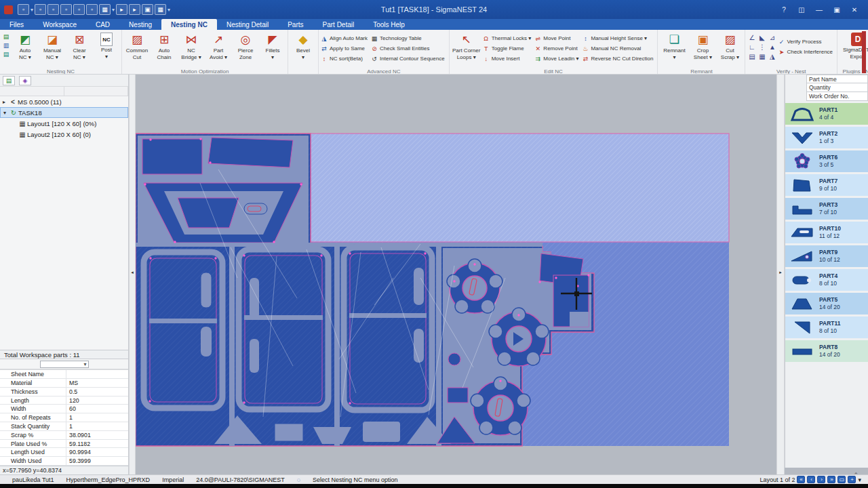 The height and width of the screenshot is (488, 868). Describe the element at coordinates (837, 9) in the screenshot. I see `restore-button: ▣` at that location.